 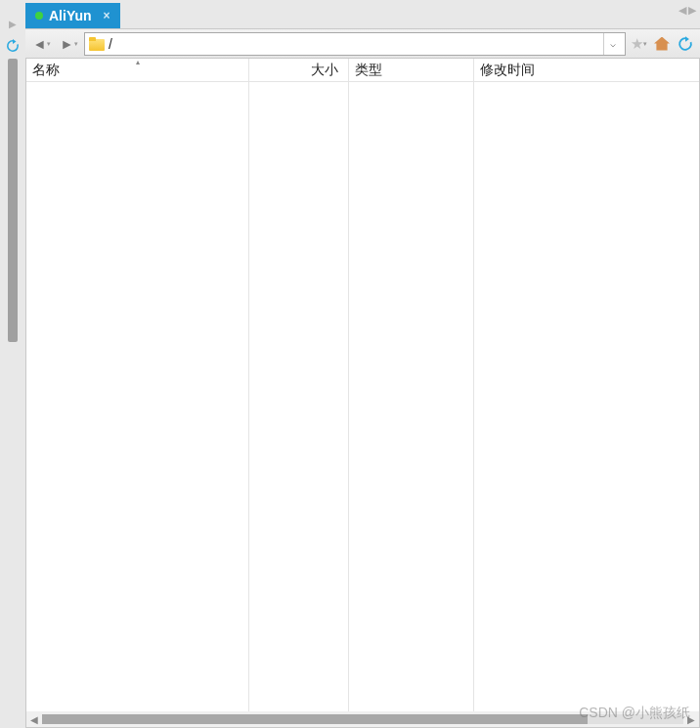 I want to click on arrow-left-icon: ◄, so click(x=40, y=44).